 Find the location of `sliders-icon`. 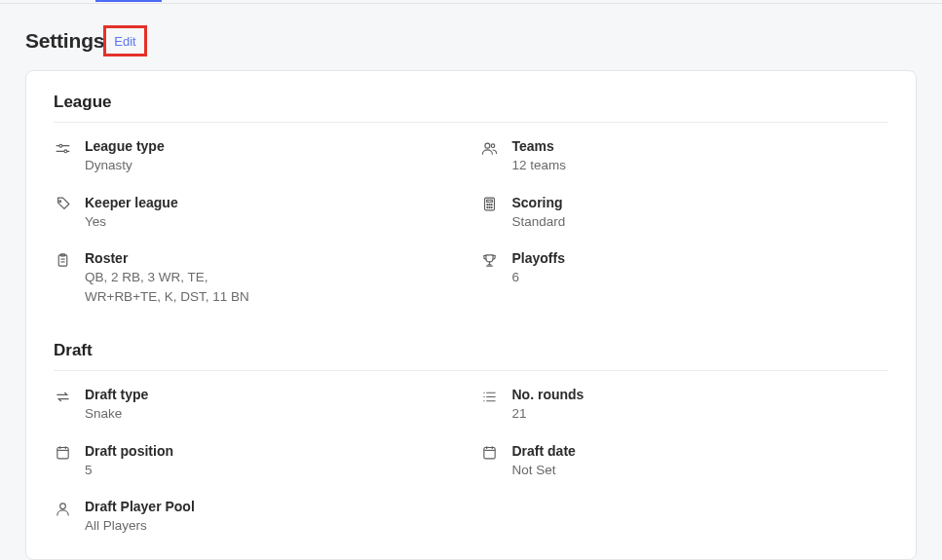

sliders-icon is located at coordinates (62, 148).